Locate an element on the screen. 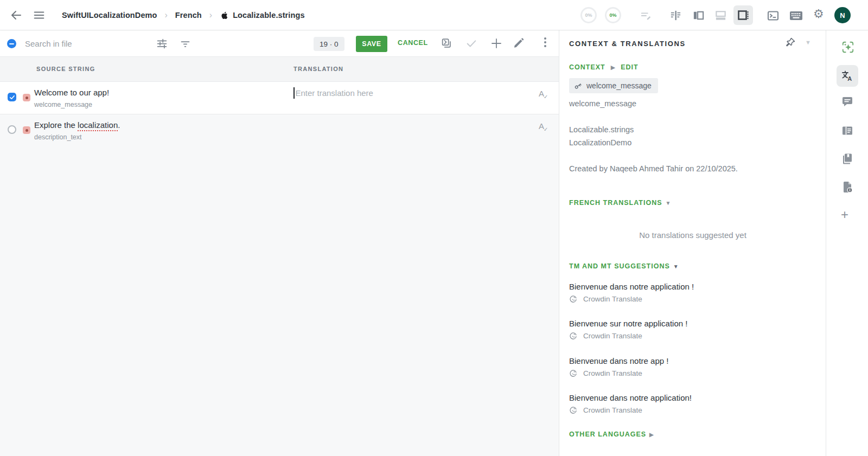 Image resolution: width=868 pixels, height=456 pixels. article-icon is located at coordinates (847, 131).